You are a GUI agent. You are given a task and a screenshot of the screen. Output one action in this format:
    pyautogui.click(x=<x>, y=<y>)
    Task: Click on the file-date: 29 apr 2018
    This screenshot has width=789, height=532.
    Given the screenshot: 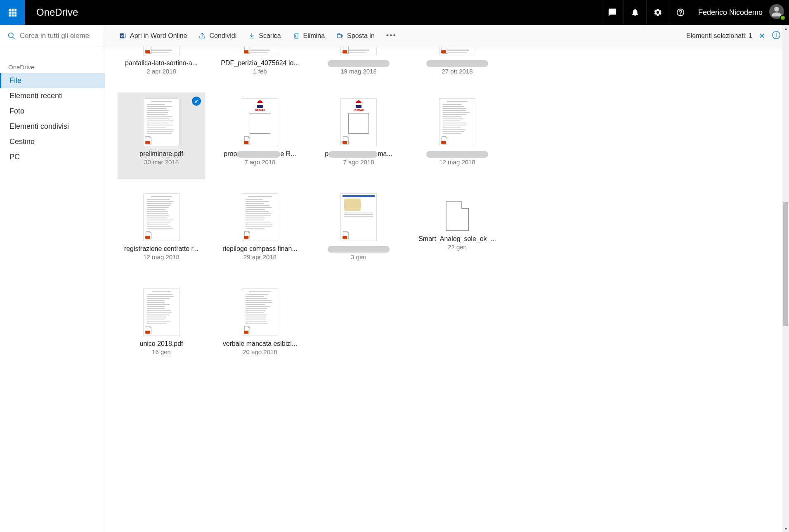 What is the action you would take?
    pyautogui.click(x=260, y=257)
    